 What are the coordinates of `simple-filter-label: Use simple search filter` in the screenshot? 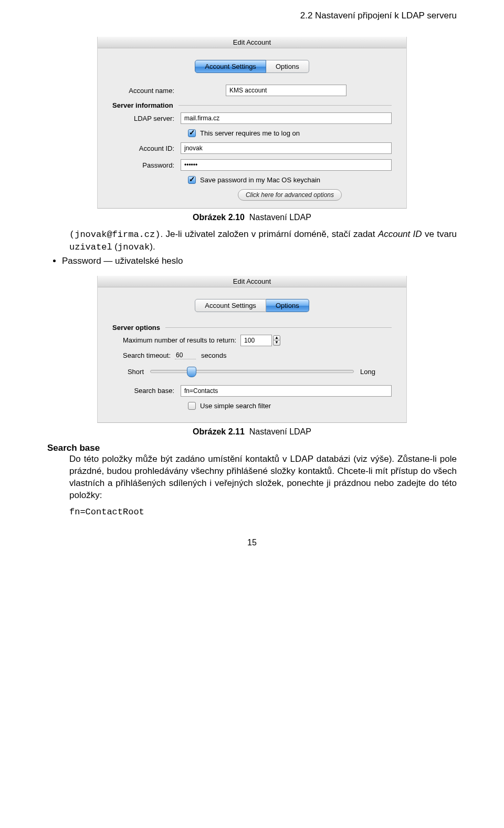 It's located at (235, 406).